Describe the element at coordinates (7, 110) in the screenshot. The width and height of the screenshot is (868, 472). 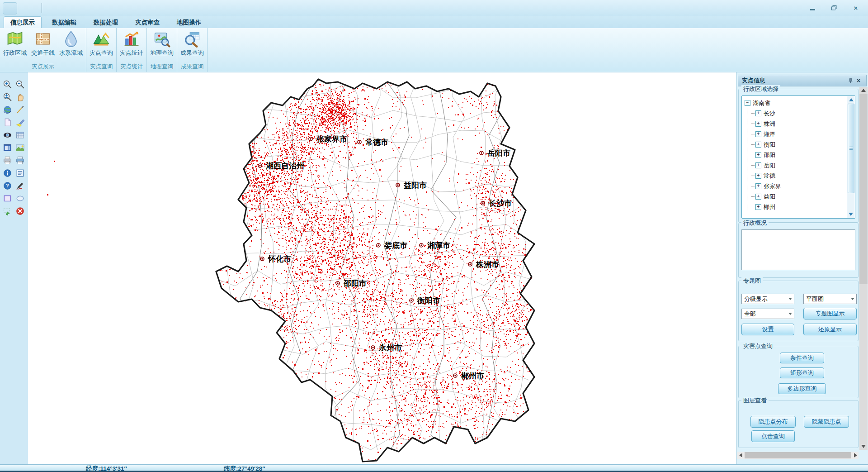
I see `globe-icon` at that location.